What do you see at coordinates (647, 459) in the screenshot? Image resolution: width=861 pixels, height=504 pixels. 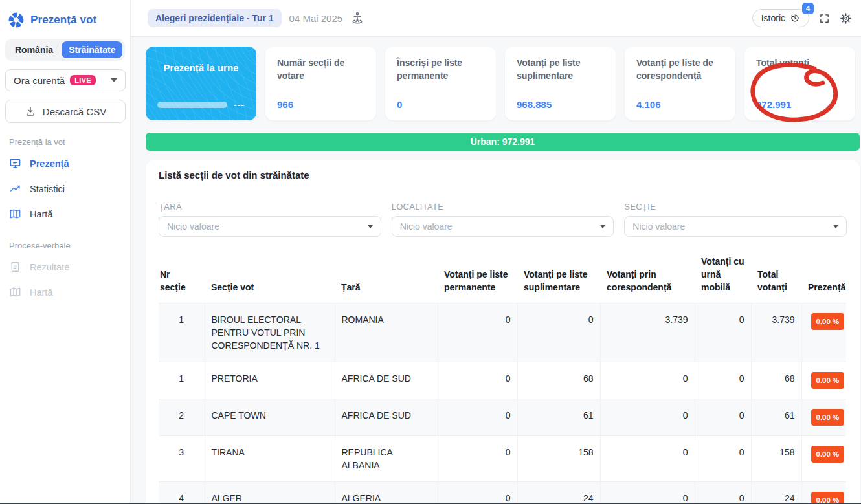 I see `cell-corespondenta: 0` at bounding box center [647, 459].